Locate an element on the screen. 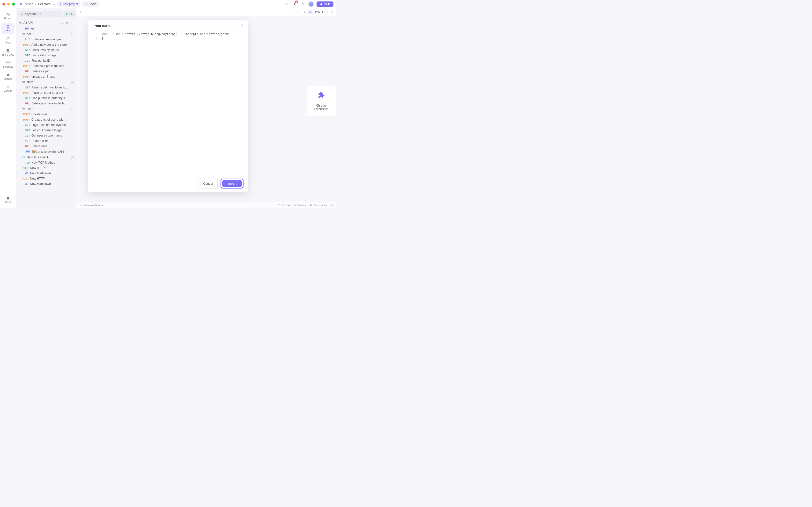 This screenshot has width=812, height=507. share-icon is located at coordinates (86, 4).